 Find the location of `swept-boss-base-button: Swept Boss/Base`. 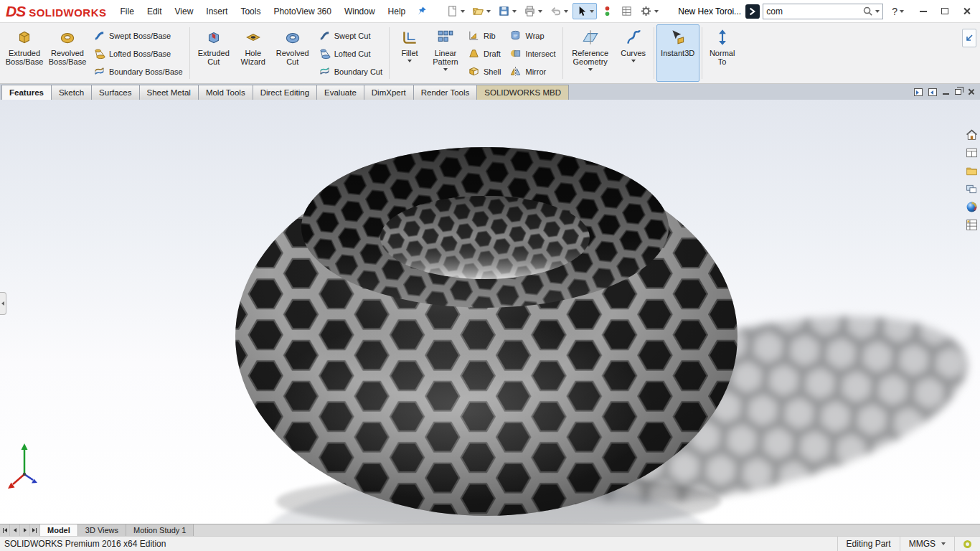

swept-boss-base-button: Swept Boss/Base is located at coordinates (138, 36).